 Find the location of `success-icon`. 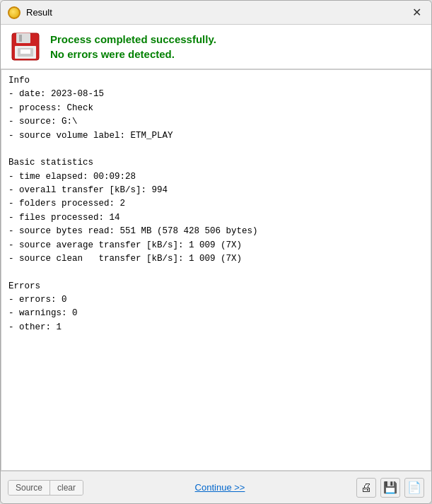

success-icon is located at coordinates (25, 47).